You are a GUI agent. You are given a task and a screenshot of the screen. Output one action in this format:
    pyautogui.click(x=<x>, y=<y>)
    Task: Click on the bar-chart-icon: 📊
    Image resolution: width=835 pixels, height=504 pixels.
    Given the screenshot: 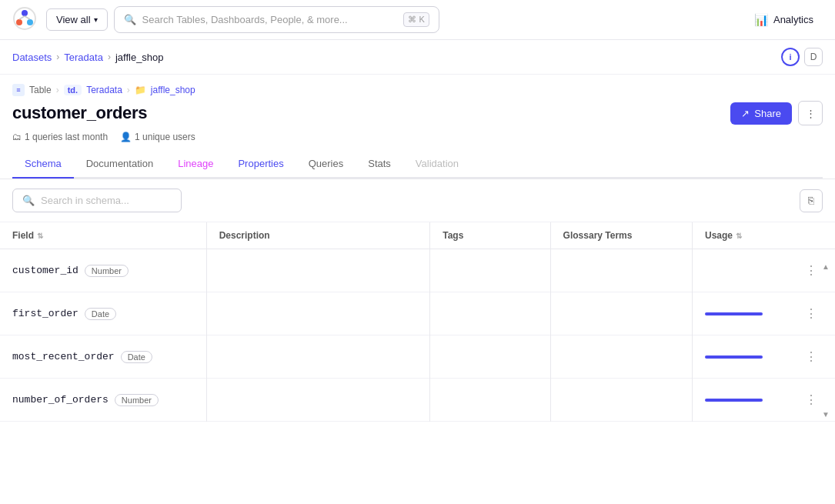 What is the action you would take?
    pyautogui.click(x=762, y=20)
    